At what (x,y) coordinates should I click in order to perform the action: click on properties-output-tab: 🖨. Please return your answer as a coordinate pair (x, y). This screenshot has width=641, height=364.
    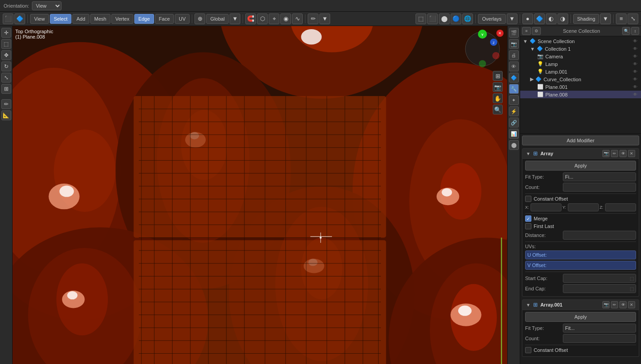
    Looking at the image, I should click on (514, 55).